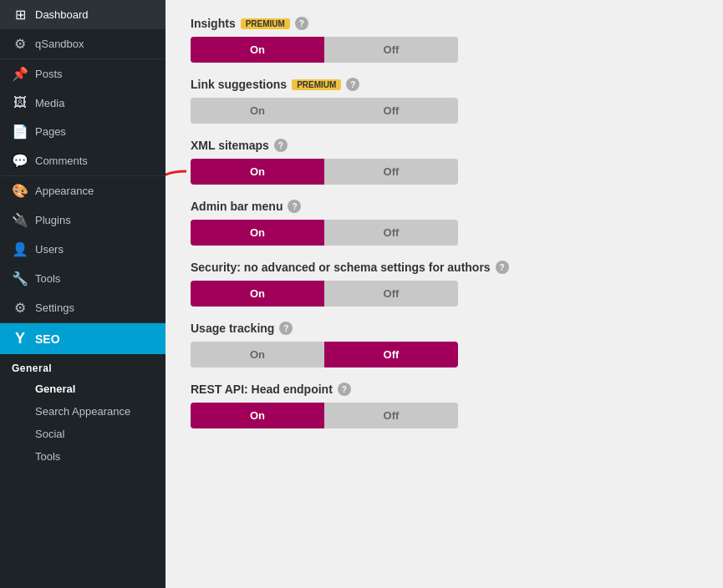  I want to click on setting-usage-tracking: Usage tracking ? On Off, so click(445, 344).